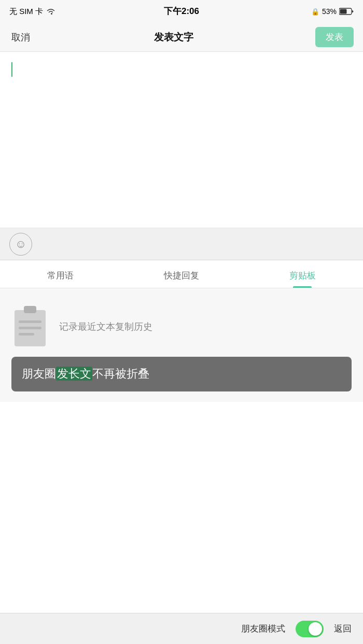 This screenshot has width=363, height=644. I want to click on emoji-toolbar: ☺, so click(182, 244).